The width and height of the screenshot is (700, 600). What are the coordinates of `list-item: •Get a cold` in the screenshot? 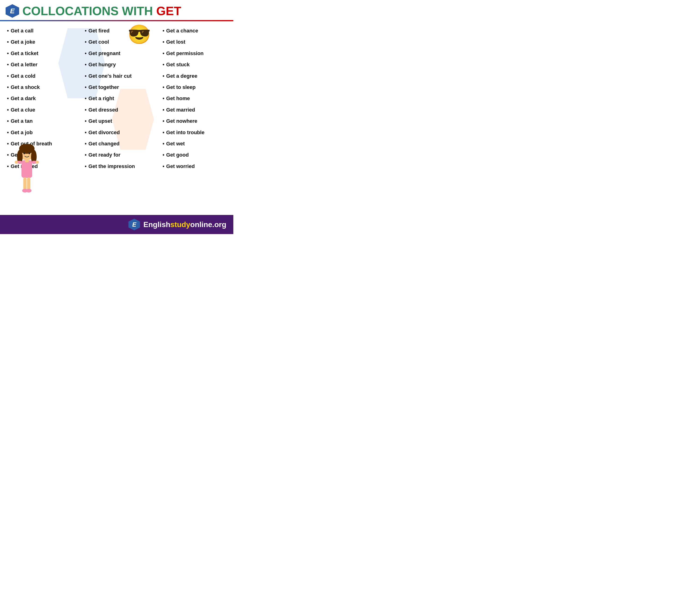 It's located at (41, 76).